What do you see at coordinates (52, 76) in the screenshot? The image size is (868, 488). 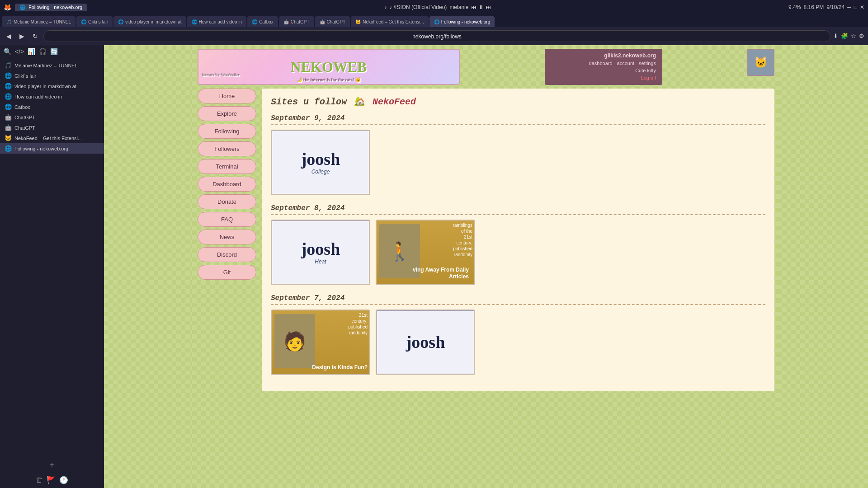 I see `sidebar-item-giiki: 🌐 Giiki´s lair` at bounding box center [52, 76].